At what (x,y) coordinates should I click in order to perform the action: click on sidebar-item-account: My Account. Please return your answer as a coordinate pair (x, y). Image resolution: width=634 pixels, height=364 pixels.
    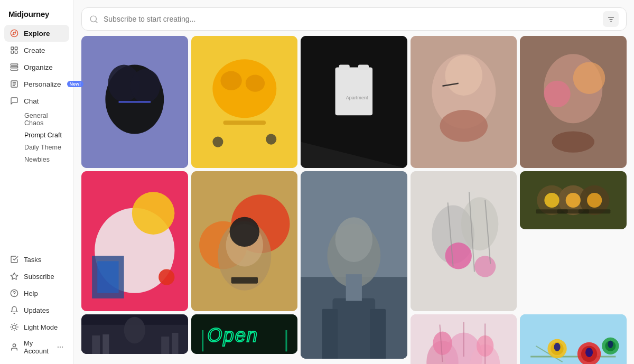
    Looking at the image, I should click on (37, 347).